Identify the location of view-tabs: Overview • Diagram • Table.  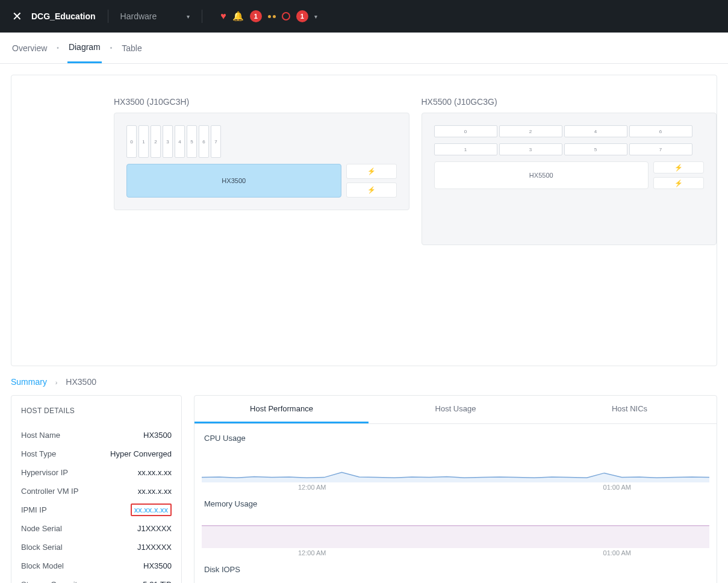
(364, 48).